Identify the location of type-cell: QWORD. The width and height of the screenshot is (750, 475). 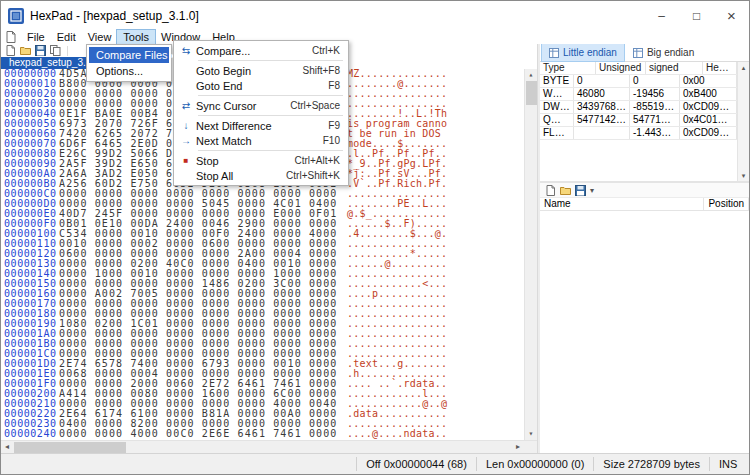
(557, 120).